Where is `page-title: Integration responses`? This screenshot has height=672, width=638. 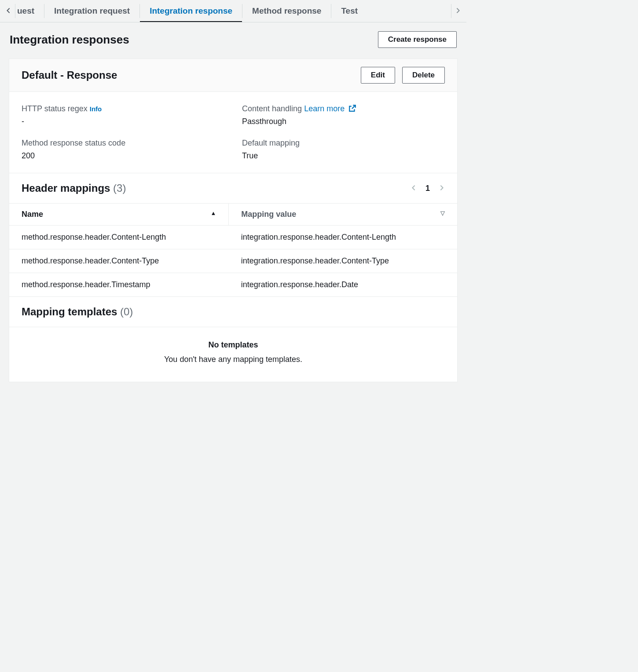
page-title: Integration responses is located at coordinates (70, 40).